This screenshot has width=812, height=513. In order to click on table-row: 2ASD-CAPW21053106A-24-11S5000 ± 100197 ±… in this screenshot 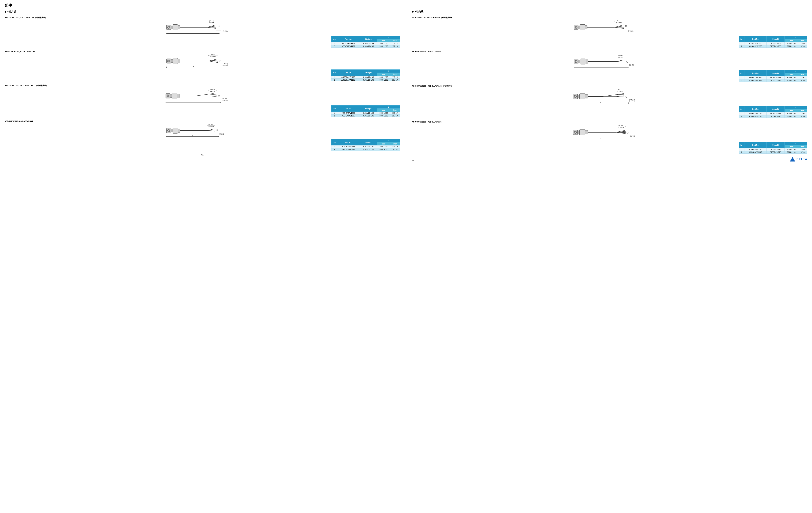, I will do `click(773, 116)`.